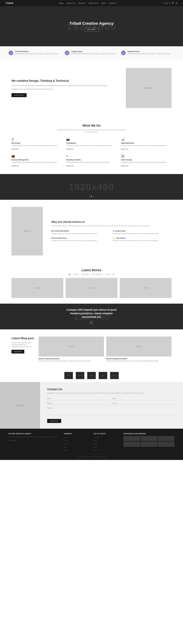  Describe the element at coordinates (167, 3) in the screenshot. I see `google-icon: g+` at that location.